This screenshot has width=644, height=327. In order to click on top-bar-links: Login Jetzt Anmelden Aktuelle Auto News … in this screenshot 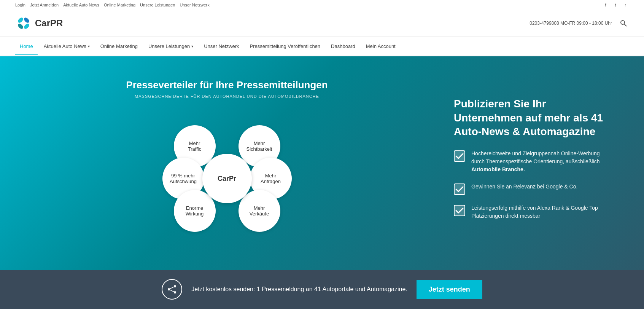, I will do `click(113, 5)`.